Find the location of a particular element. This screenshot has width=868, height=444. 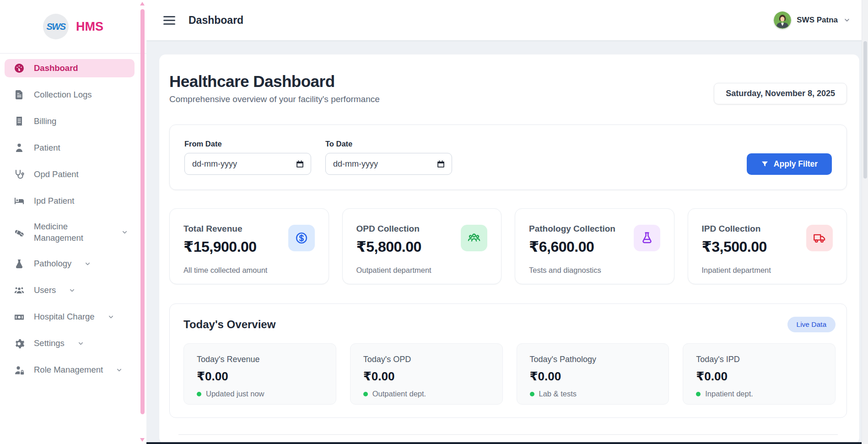

banknote-icon is located at coordinates (19, 317).